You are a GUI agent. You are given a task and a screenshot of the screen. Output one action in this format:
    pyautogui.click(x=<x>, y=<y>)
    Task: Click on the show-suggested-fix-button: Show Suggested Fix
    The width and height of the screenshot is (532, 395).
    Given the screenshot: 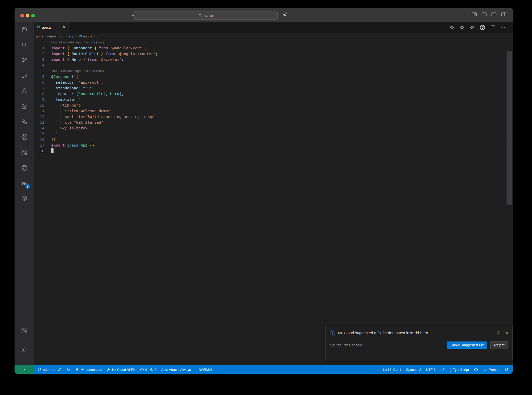 What is the action you would take?
    pyautogui.click(x=467, y=345)
    